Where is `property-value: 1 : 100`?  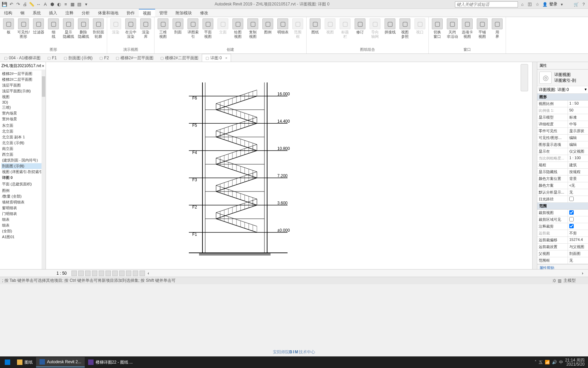
property-value: 1 : 100 is located at coordinates (578, 158).